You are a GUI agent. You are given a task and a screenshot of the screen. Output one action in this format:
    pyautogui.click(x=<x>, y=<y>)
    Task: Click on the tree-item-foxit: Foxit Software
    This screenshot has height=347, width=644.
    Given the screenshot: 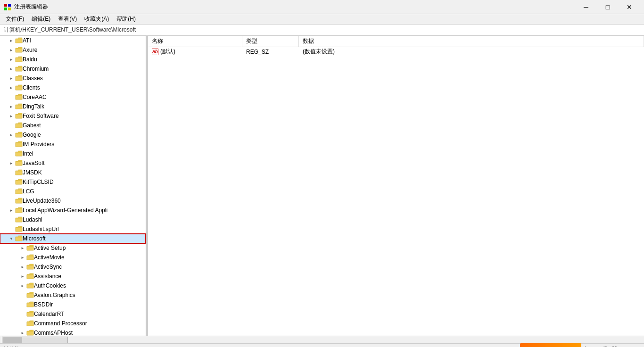 What is the action you would take?
    pyautogui.click(x=73, y=116)
    